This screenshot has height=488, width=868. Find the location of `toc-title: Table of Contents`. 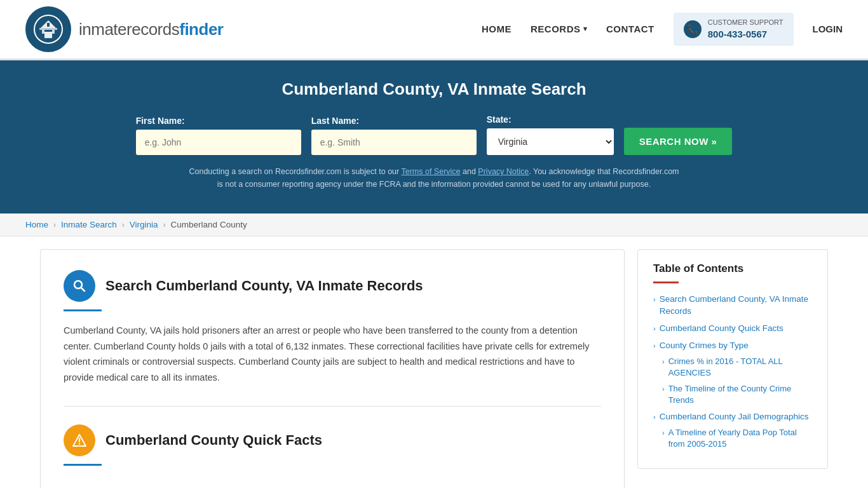

toc-title: Table of Contents is located at coordinates (733, 269).